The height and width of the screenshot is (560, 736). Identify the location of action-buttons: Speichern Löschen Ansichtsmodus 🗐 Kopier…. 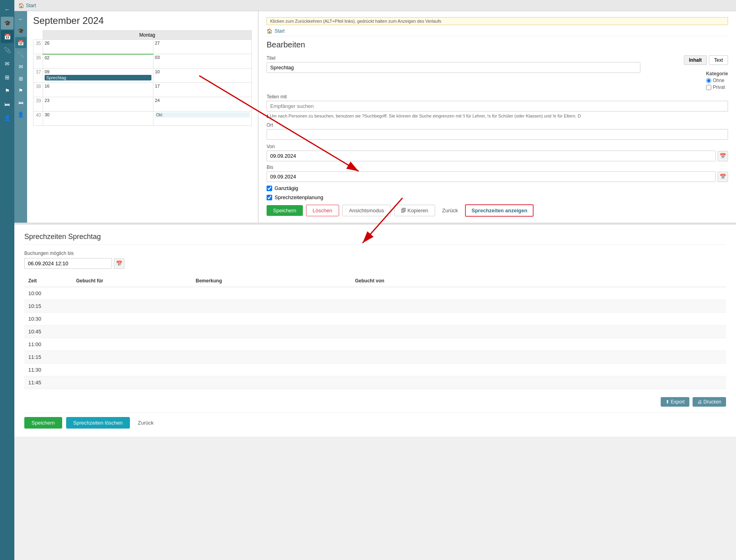
(497, 210).